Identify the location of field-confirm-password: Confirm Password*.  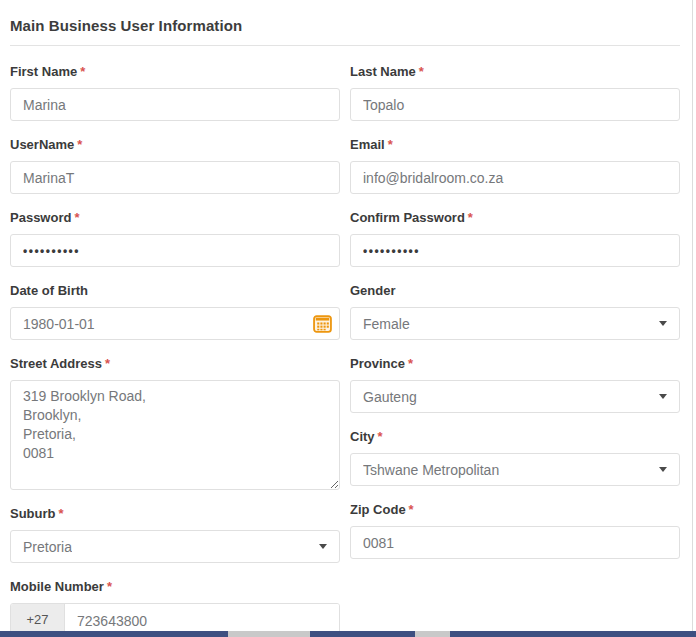
(515, 238).